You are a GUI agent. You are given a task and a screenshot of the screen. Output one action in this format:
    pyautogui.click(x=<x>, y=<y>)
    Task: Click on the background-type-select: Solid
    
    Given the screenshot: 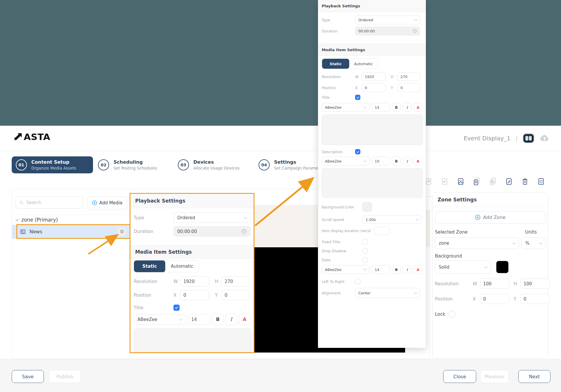 What is the action you would take?
    pyautogui.click(x=463, y=267)
    